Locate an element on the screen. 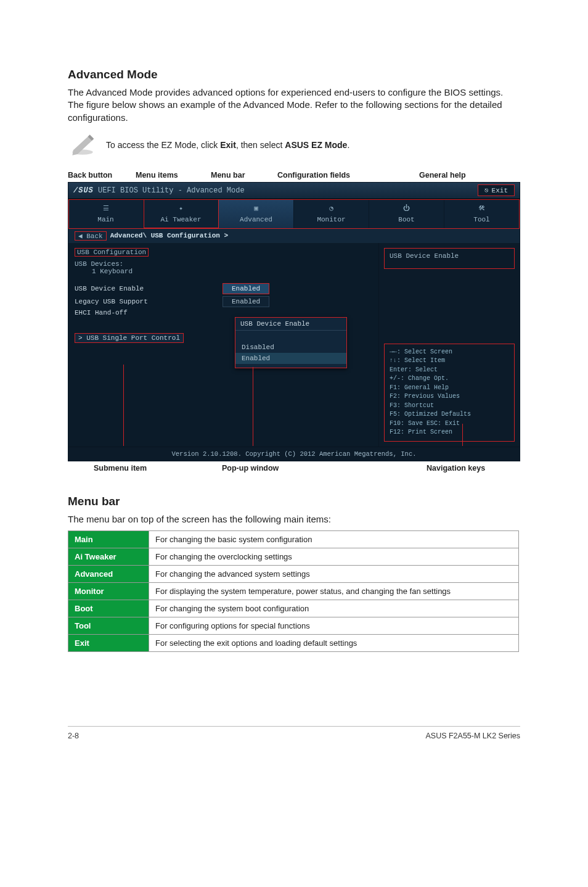 This screenshot has height=887, width=588. submenu-item: > USB Single Port Control is located at coordinates (129, 338).